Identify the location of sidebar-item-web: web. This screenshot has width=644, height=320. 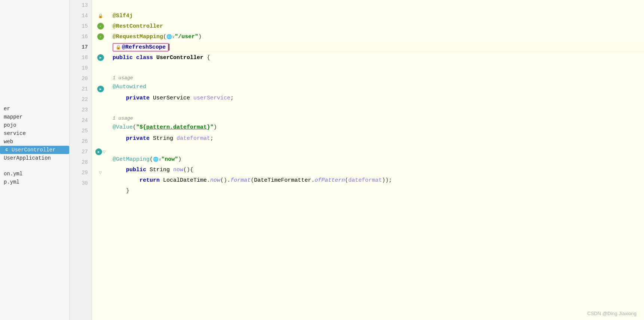
(34, 142).